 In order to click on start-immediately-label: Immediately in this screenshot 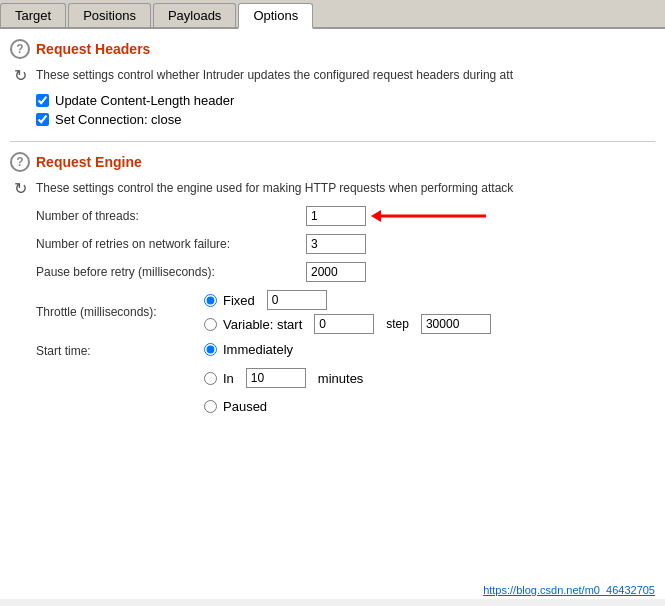, I will do `click(258, 350)`.